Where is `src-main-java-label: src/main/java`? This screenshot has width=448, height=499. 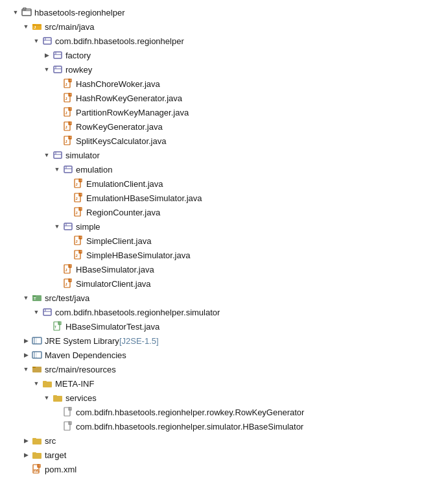 src-main-java-label: src/main/java is located at coordinates (70, 27).